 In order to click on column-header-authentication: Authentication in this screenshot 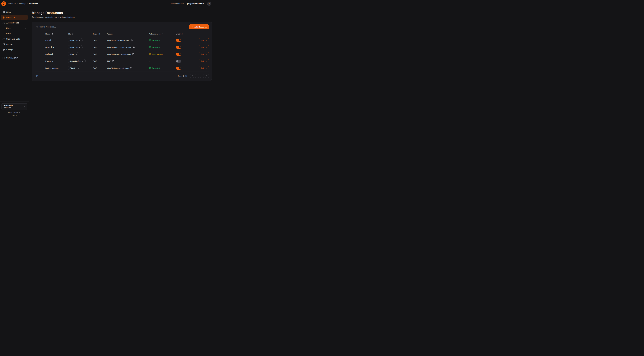, I will do `click(162, 34)`.